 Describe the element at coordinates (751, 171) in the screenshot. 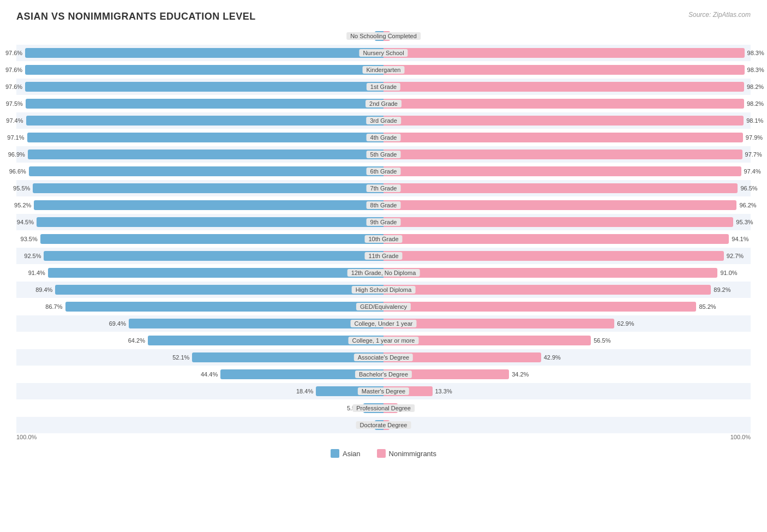

I see `right-bar-value: 97.4%` at that location.